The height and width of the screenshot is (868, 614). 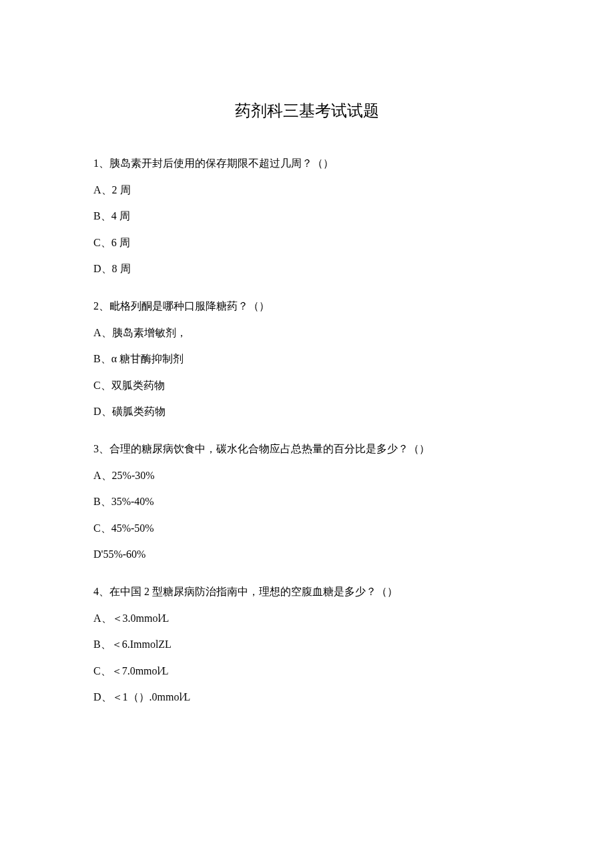 What do you see at coordinates (307, 697) in the screenshot?
I see `option-d: D、＜1（）.0mmol∕L` at bounding box center [307, 697].